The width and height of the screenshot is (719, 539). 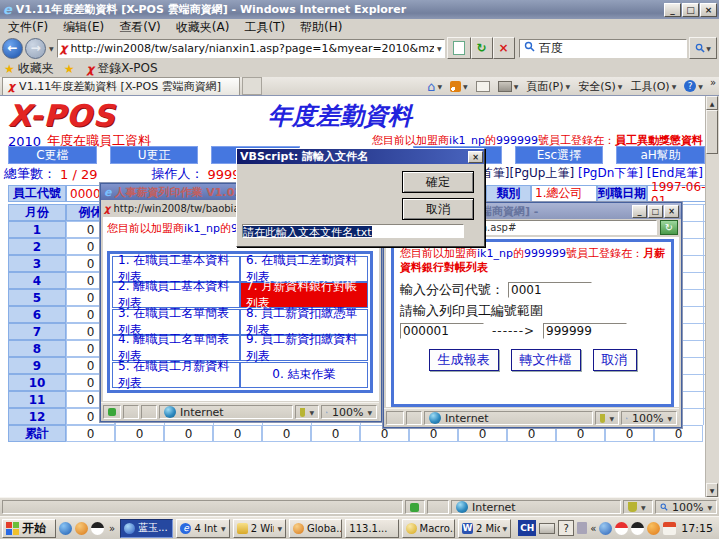 What do you see at coordinates (560, 155) in the screenshot?
I see `toolbar-button-select: Esc選擇` at bounding box center [560, 155].